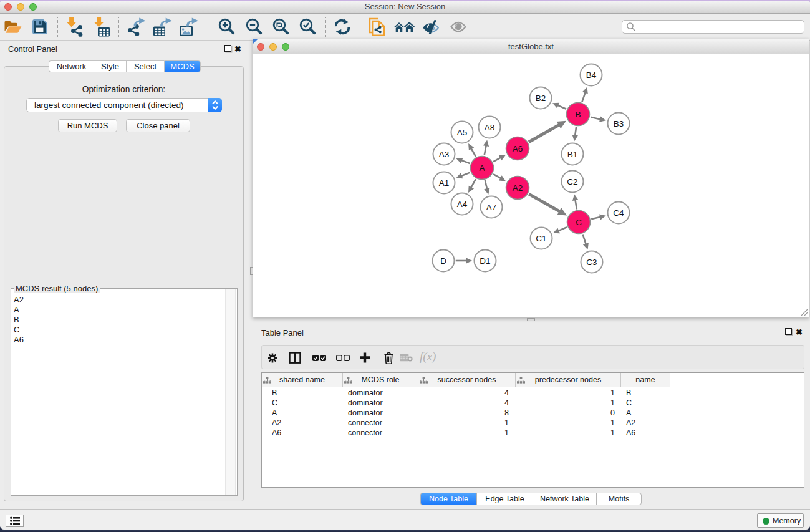  Describe the element at coordinates (444, 155) in the screenshot. I see `svg-text: A3` at that location.